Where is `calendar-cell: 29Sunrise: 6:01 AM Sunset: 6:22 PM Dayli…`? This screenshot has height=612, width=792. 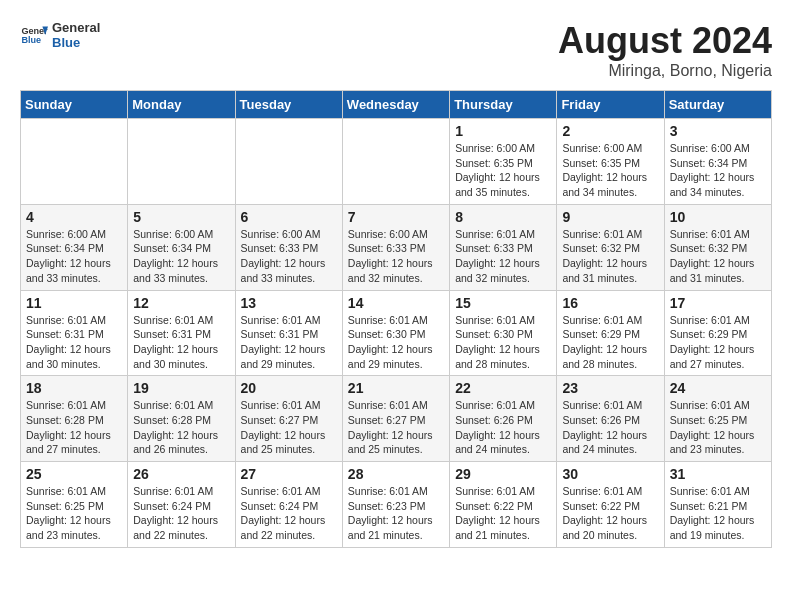 calendar-cell: 29Sunrise: 6:01 AM Sunset: 6:22 PM Dayli… is located at coordinates (504, 505).